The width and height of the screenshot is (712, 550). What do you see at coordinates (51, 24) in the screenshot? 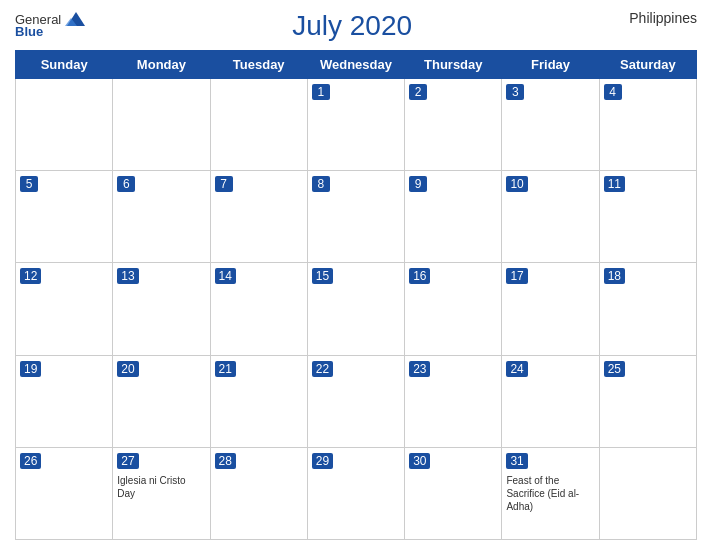
I see `logo: General Blue` at bounding box center [51, 24].